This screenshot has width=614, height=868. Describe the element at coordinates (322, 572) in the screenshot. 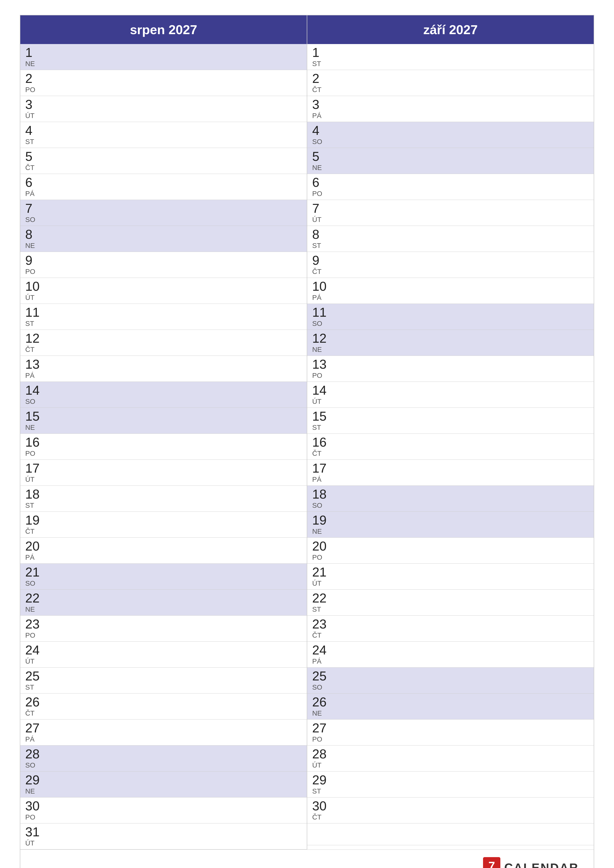

I see `day-number: 21` at that location.